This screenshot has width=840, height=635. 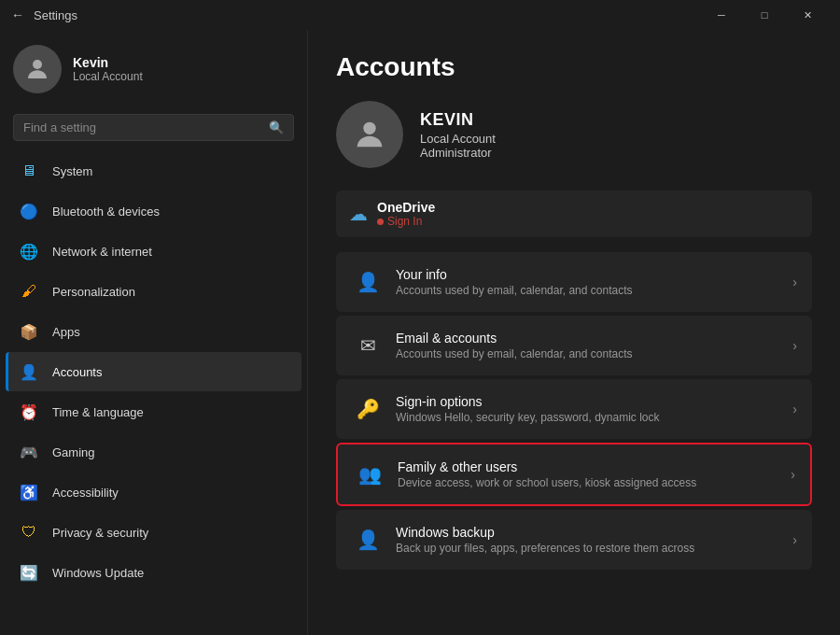 What do you see at coordinates (574, 282) in the screenshot?
I see `settings-item-your-info: 👤 Your info Accounts used by email, cale…` at bounding box center [574, 282].